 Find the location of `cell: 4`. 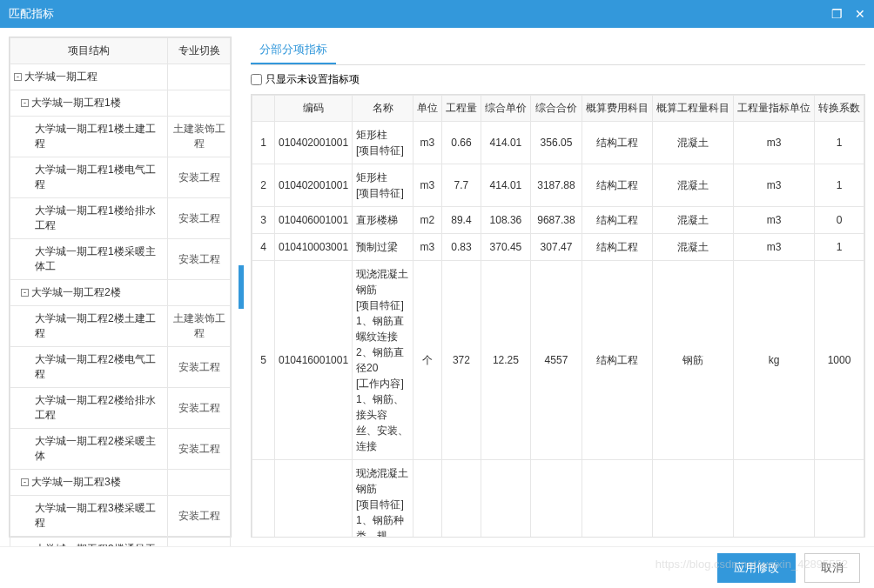

cell: 4 is located at coordinates (264, 247).